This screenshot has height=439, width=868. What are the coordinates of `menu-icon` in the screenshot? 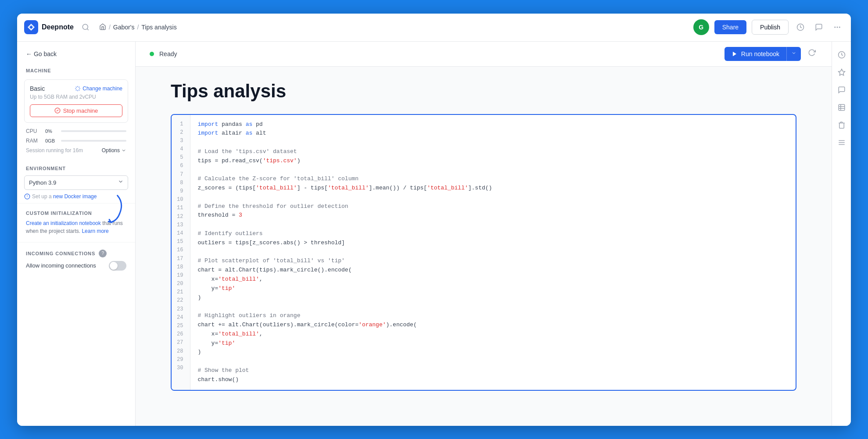 It's located at (842, 143).